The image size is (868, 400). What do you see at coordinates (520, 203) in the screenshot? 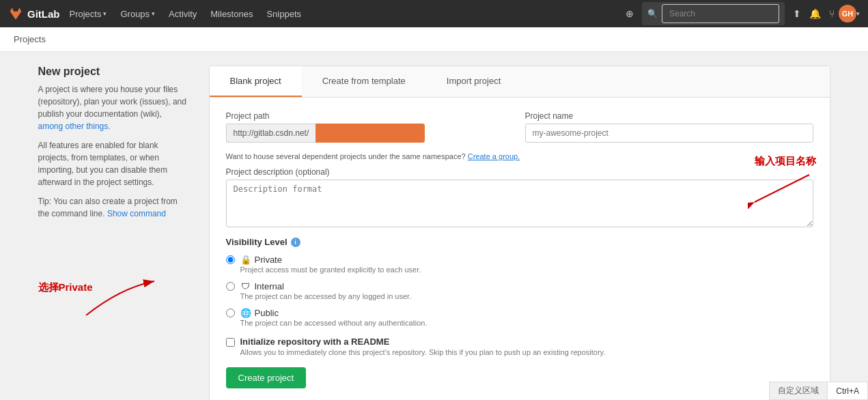
I see `description-input` at bounding box center [520, 203].